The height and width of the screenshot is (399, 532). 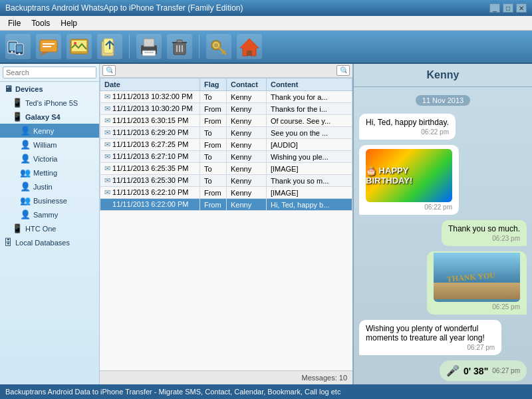 I want to click on toolbar-photo-btn, so click(x=79, y=47).